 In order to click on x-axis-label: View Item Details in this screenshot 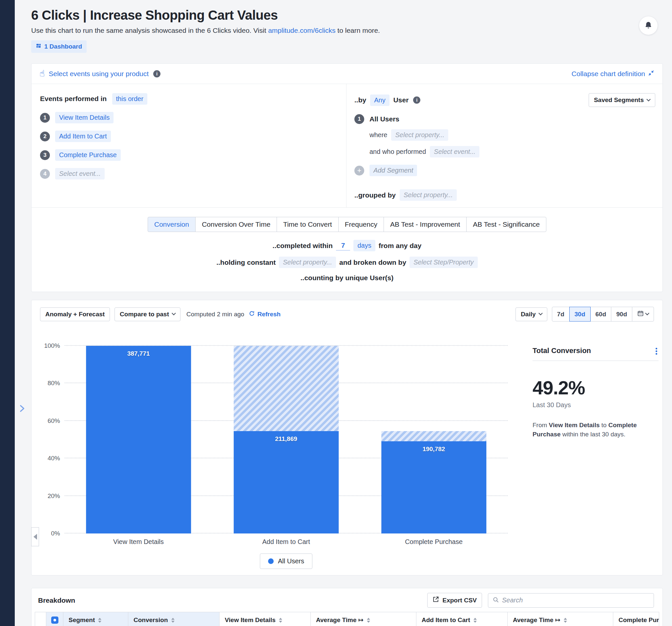, I will do `click(139, 542)`.